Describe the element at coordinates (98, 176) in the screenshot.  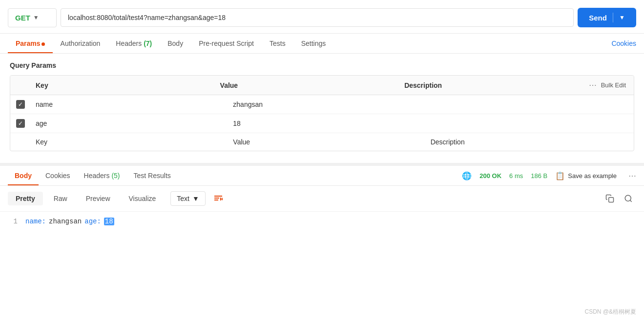
I see `response-tab-headers-label: Headers` at that location.